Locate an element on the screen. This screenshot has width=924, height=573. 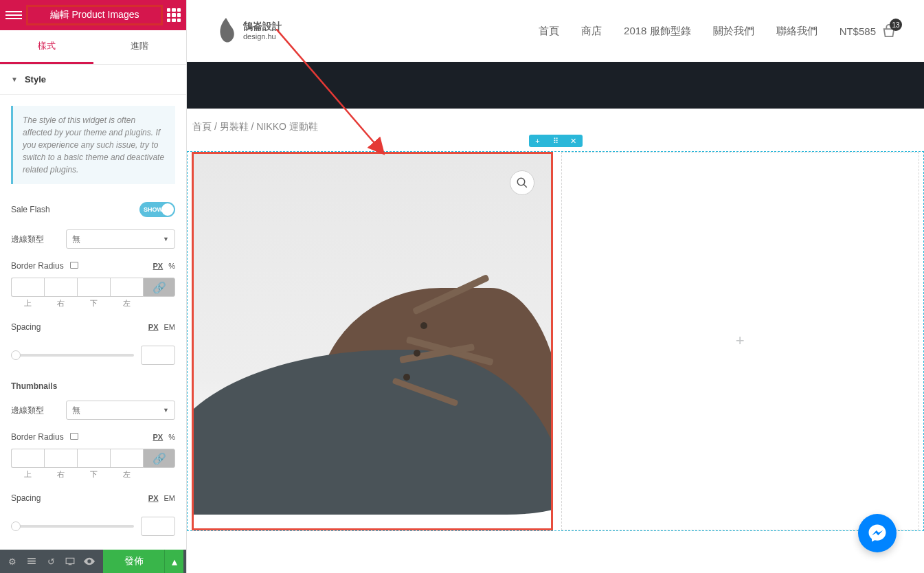
border-radius-row: Border Radius PX % is located at coordinates (93, 266).